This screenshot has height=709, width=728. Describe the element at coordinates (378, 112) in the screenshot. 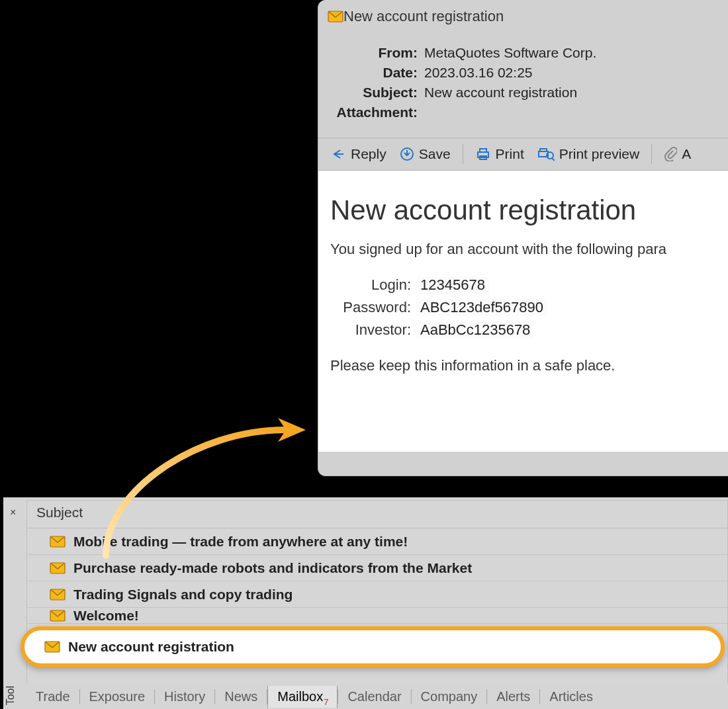

I see `attachment-label: Attachment:` at that location.